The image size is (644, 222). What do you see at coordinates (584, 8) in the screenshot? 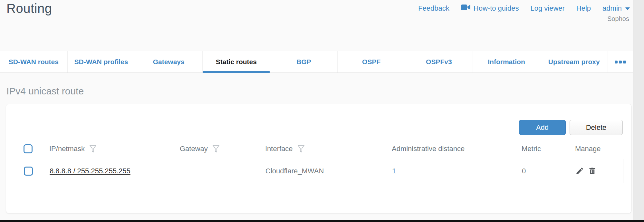
I see `help-link-label: Help` at bounding box center [584, 8].